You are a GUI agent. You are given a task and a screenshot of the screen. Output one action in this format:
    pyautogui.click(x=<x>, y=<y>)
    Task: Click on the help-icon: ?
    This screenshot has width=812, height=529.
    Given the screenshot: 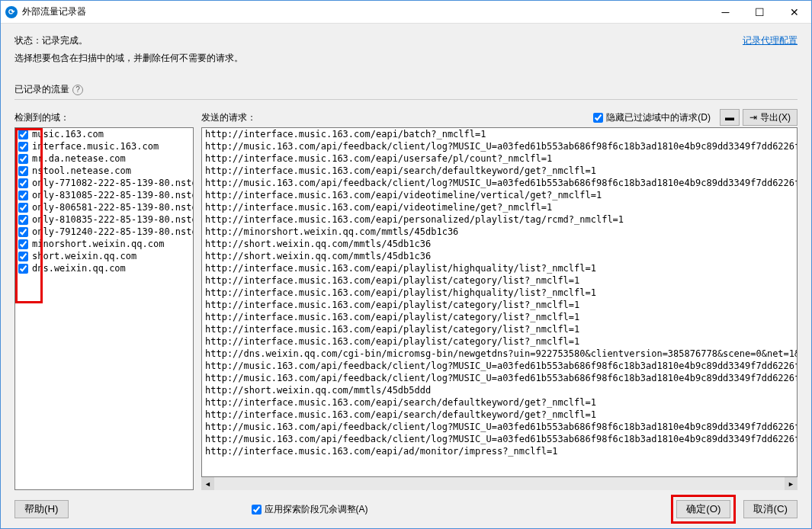 What is the action you would take?
    pyautogui.click(x=78, y=90)
    